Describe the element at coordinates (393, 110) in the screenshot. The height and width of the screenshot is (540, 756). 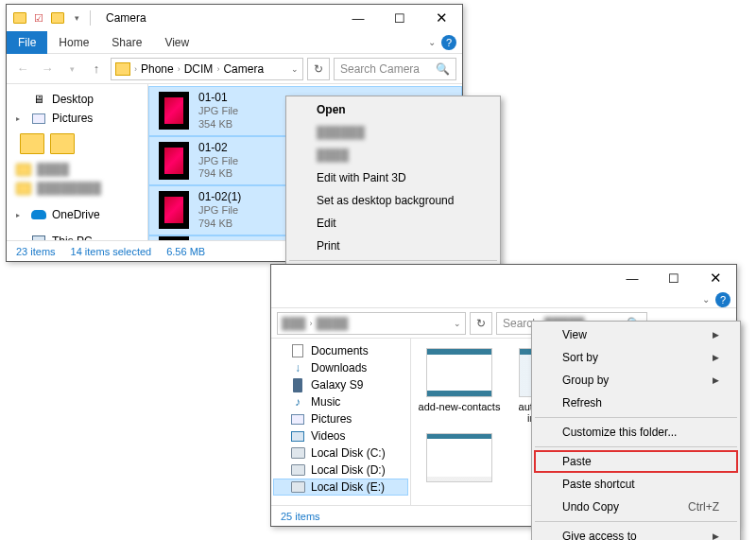
I see `menu-item-open: Open` at that location.